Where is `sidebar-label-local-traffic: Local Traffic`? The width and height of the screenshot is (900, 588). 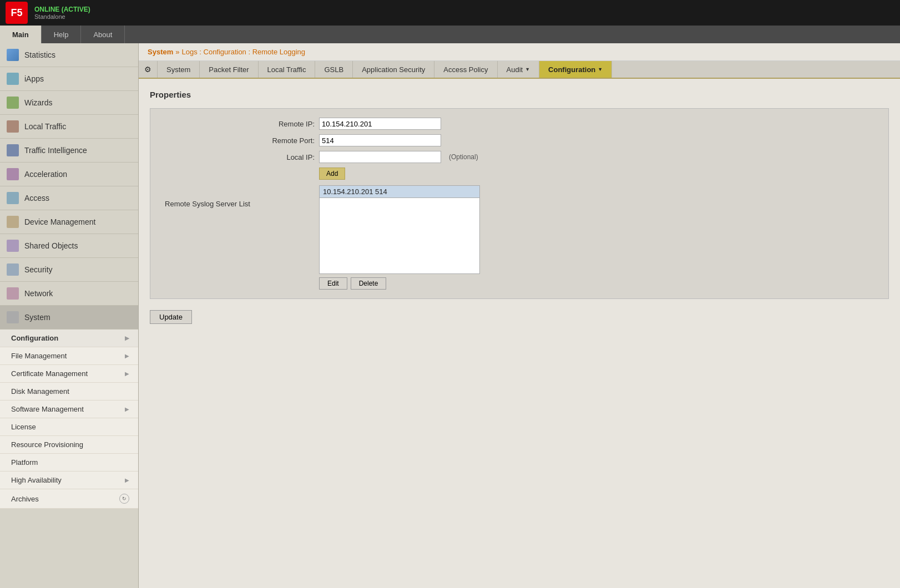
sidebar-label-local-traffic: Local Traffic is located at coordinates (45, 126).